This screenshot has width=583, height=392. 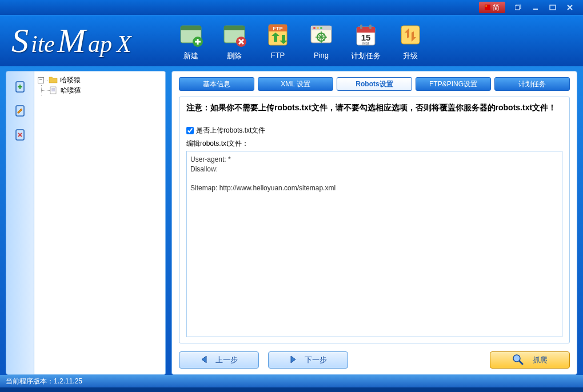 I want to click on prev-button: 上一步, so click(x=219, y=360).